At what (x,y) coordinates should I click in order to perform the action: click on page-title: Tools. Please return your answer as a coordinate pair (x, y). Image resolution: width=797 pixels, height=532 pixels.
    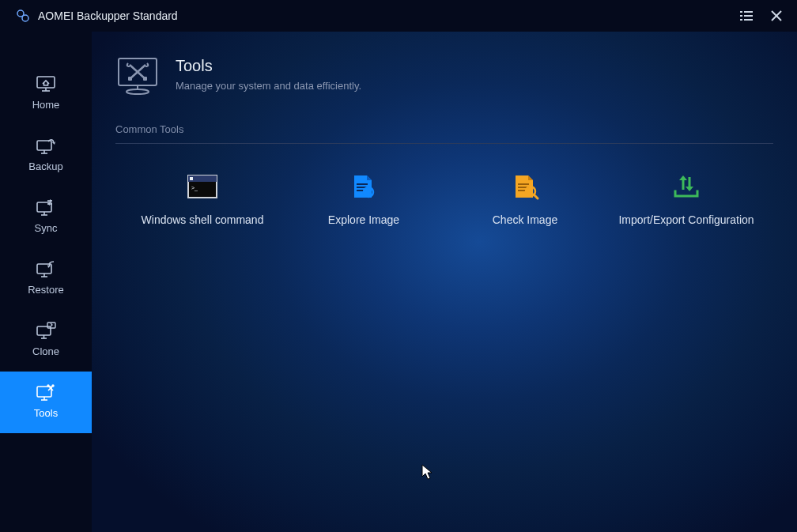
    Looking at the image, I should click on (269, 66).